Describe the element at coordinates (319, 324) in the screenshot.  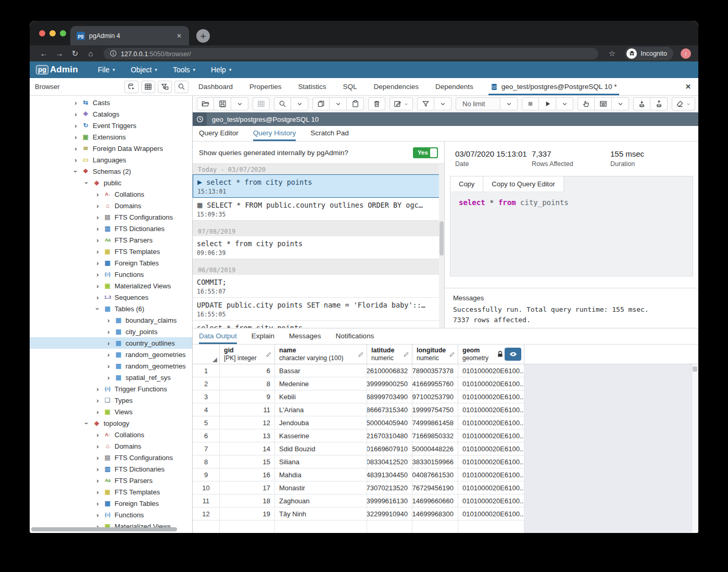
I see `history-item: select * from city_points` at that location.